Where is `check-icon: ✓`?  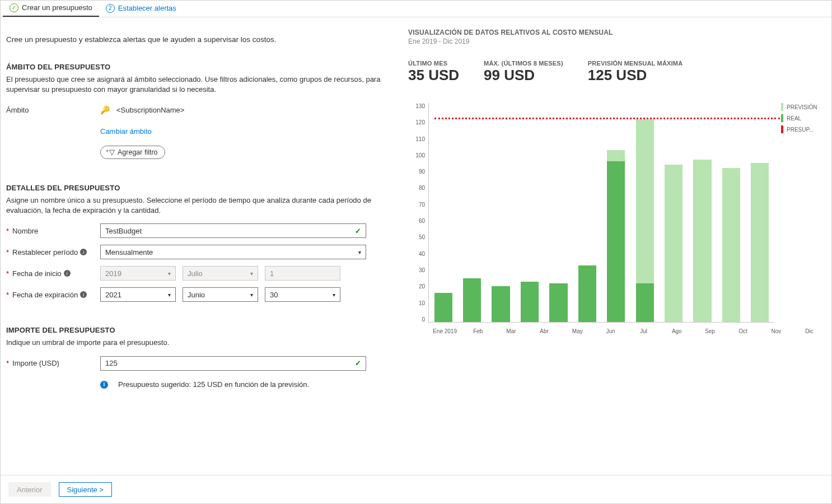 check-icon: ✓ is located at coordinates (358, 231).